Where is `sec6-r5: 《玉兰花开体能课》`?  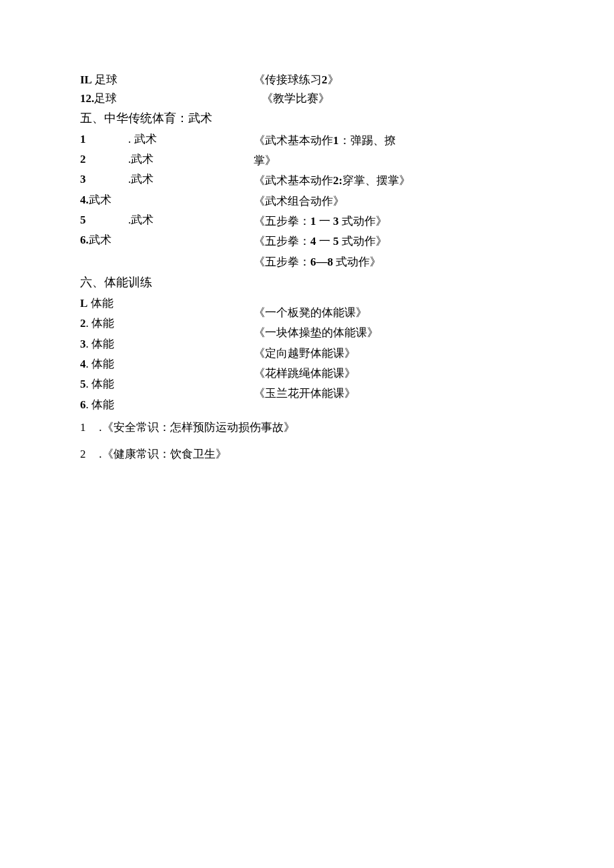
sec6-r5: 《玉兰花开体能课》 is located at coordinates (394, 394).